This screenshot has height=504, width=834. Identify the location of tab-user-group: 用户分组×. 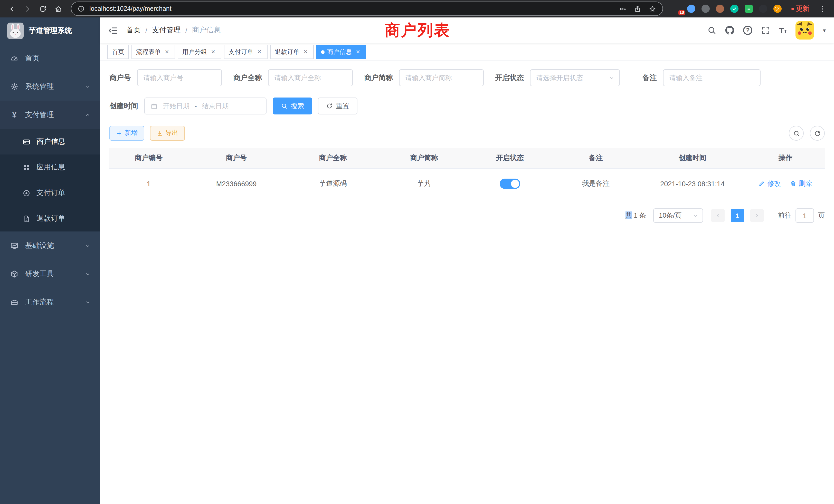
(200, 52).